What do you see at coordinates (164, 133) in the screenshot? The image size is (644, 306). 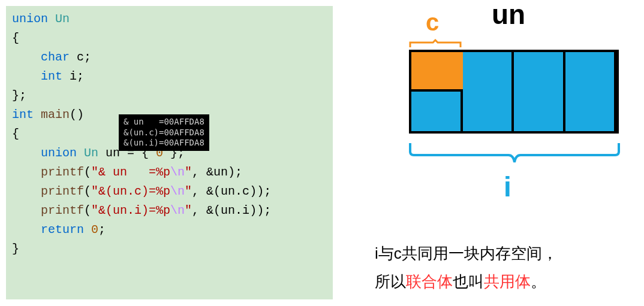 I see `output-tooltip: & un =00AFFDA8 &(un.c)=00AFFDA8 &(un.i)=…` at bounding box center [164, 133].